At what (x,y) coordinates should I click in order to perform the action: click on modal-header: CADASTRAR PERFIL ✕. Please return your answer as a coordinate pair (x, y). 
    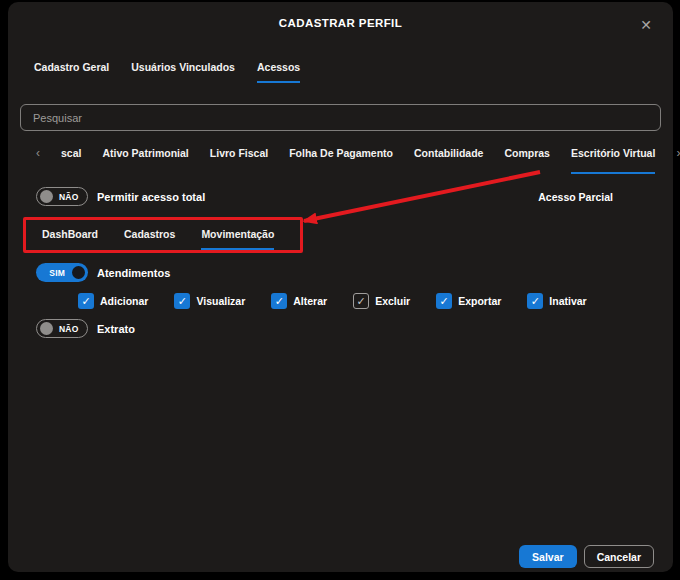
    Looking at the image, I should click on (340, 24).